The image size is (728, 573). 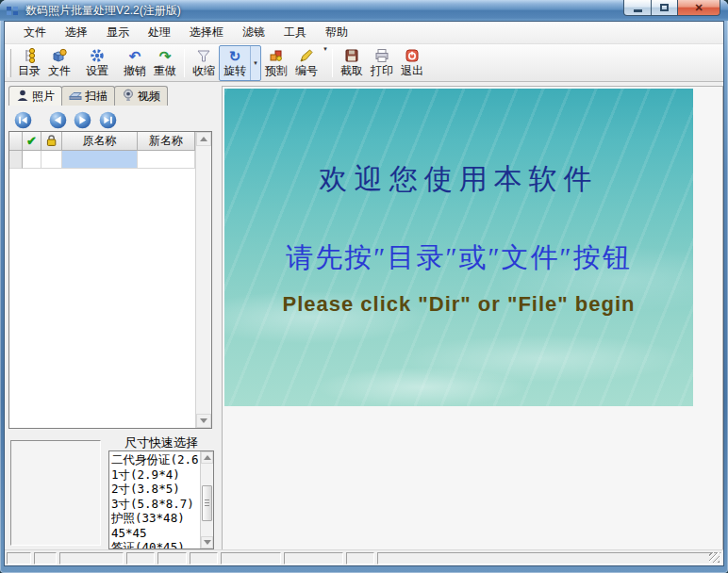 What do you see at coordinates (412, 63) in the screenshot?
I see `exit-button: 退出` at bounding box center [412, 63].